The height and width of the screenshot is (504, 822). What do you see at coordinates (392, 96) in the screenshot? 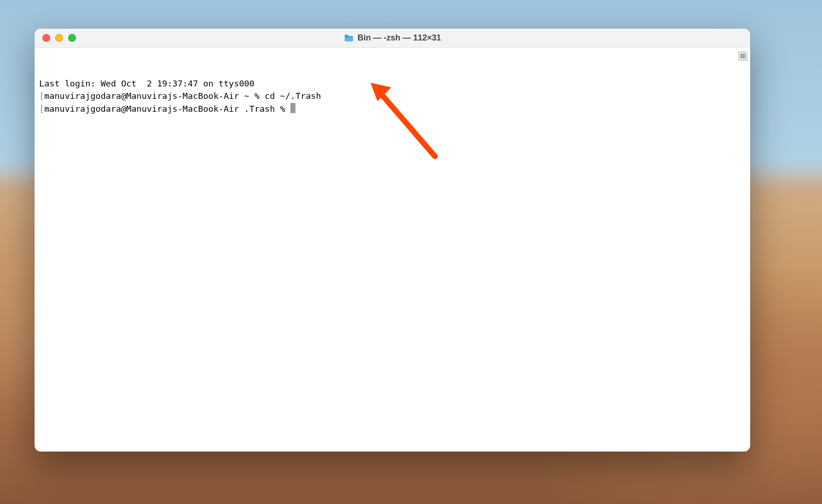
I see `terminal-line-1: [manuvirajgodara@Manuvirajs-MacBook-Air …` at bounding box center [392, 96].